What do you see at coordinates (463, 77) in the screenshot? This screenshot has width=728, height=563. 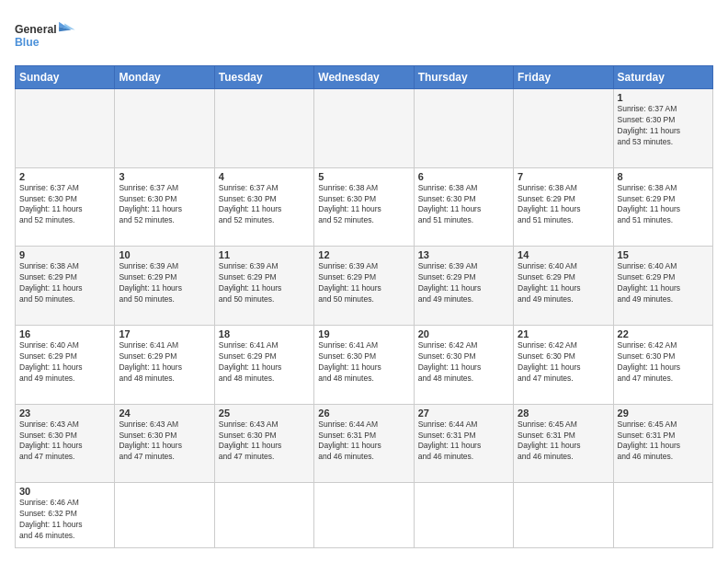 I see `header-thursday: Thursday` at bounding box center [463, 77].